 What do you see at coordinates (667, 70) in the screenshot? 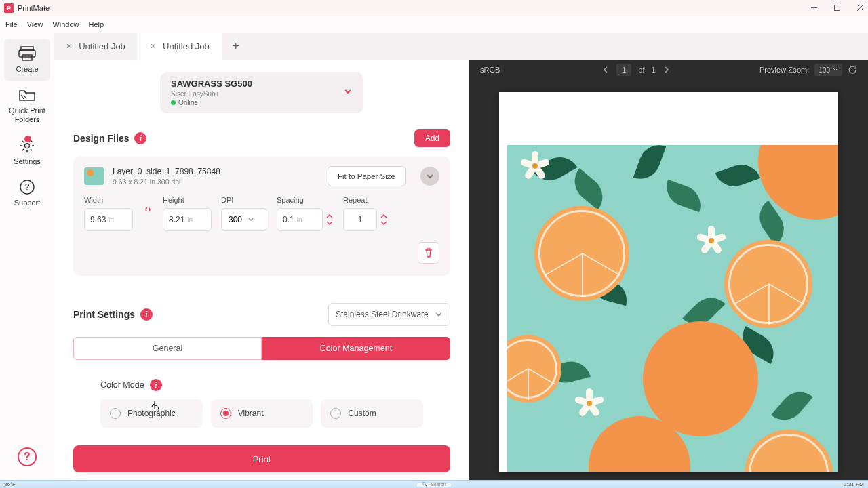
I see `next-page-button` at bounding box center [667, 70].